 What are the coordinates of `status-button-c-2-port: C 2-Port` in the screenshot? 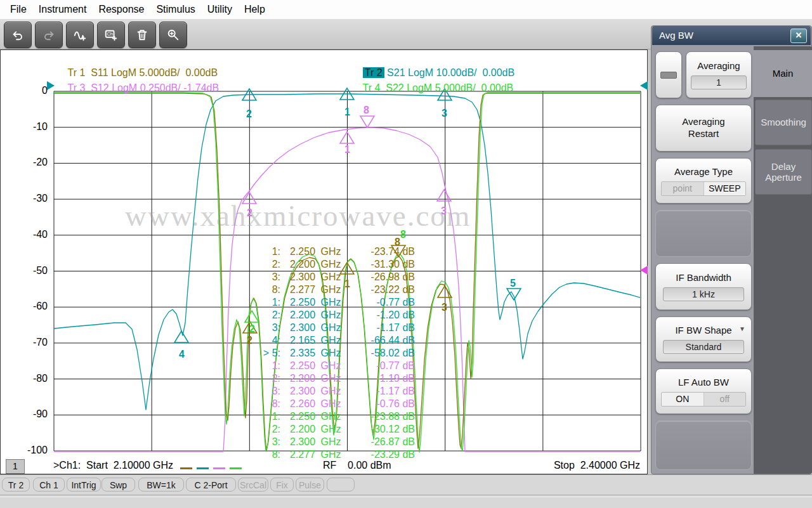 It's located at (211, 485).